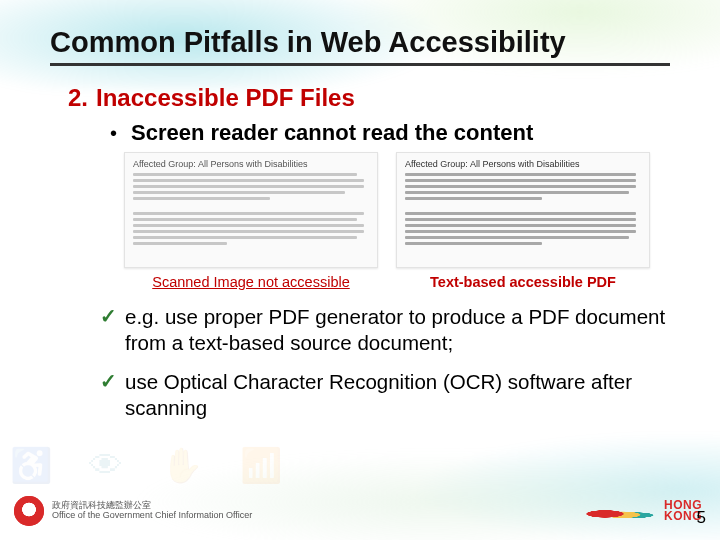 The image size is (720, 540). Describe the element at coordinates (152, 516) in the screenshot. I see `office-name-en: Office of the Government Chief Informati…` at that location.